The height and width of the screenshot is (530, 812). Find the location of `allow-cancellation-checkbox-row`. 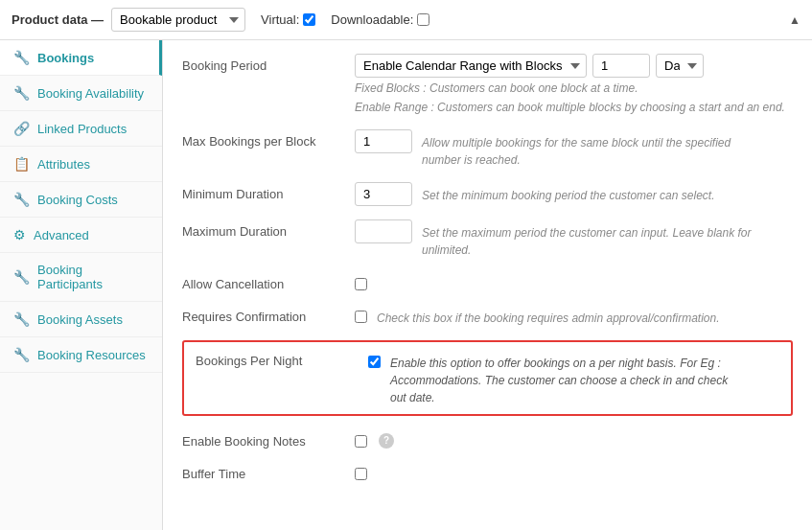

allow-cancellation-checkbox-row is located at coordinates (573, 282).